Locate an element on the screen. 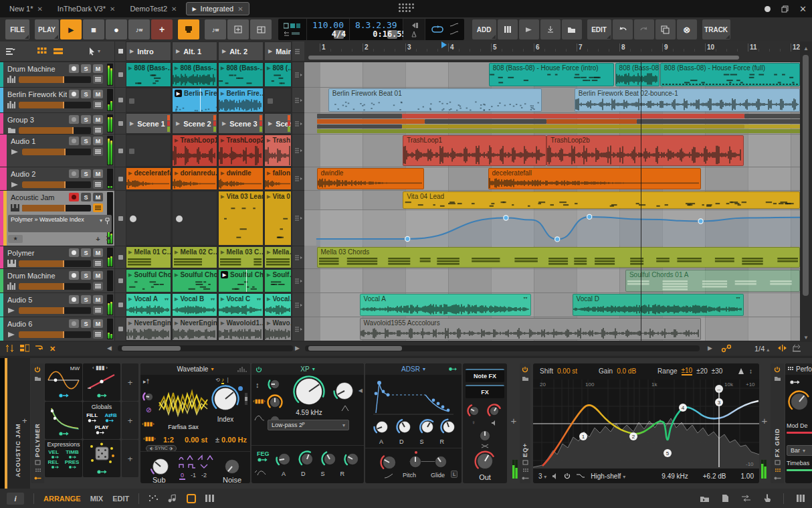  resonance-knob is located at coordinates (344, 391).